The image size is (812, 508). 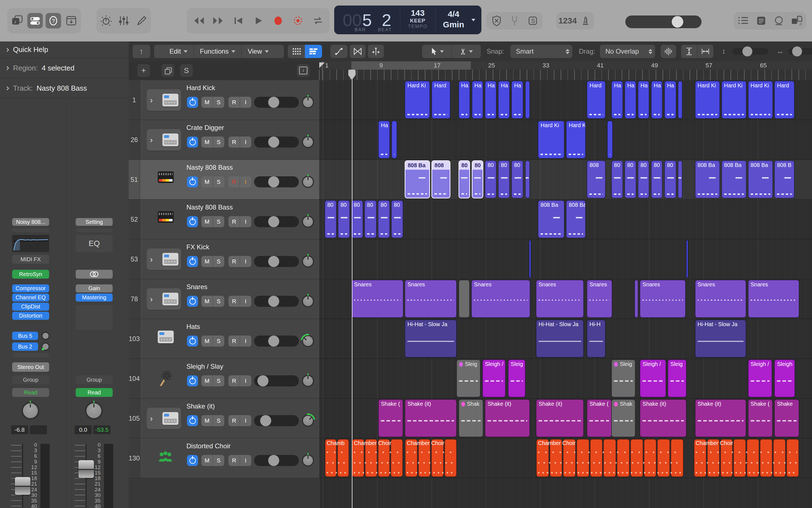 I want to click on solo-mode-icon: S, so click(x=533, y=21).